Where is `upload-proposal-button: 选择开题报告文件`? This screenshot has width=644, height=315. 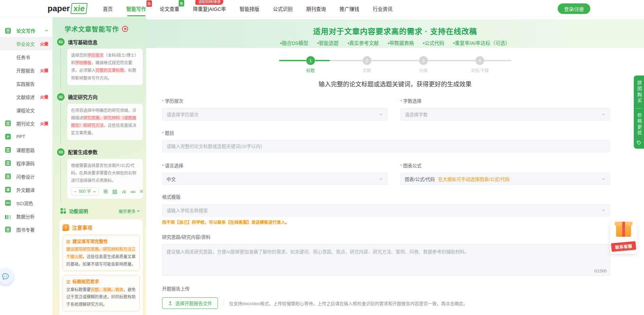 upload-proposal-button: 选择开题报告文件 is located at coordinates (190, 303).